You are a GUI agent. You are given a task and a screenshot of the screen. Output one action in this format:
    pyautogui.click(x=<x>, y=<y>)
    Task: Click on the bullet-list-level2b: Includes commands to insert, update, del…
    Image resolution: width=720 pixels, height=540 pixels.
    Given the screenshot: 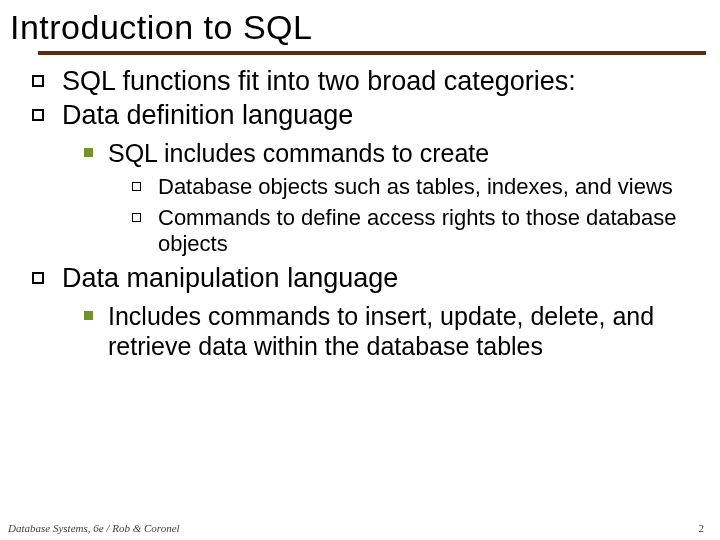 What is the action you would take?
    pyautogui.click(x=400, y=331)
    